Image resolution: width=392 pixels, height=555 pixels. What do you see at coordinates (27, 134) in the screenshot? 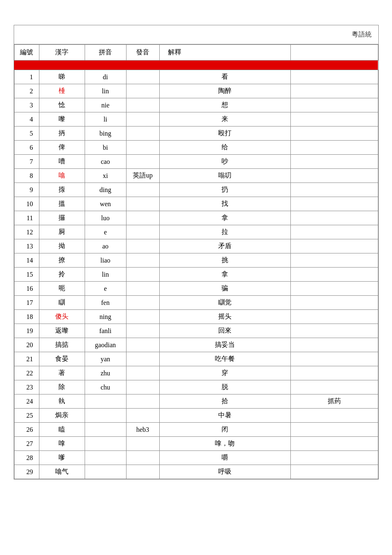
I see `cell-id: 5` at bounding box center [27, 134].